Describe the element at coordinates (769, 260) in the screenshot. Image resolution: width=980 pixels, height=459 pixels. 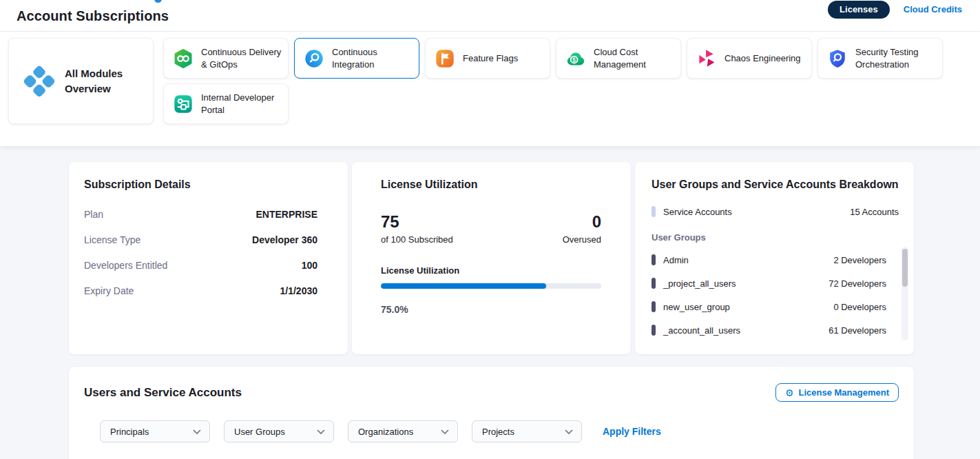
I see `user-group-row: Admin 2 Developers` at that location.